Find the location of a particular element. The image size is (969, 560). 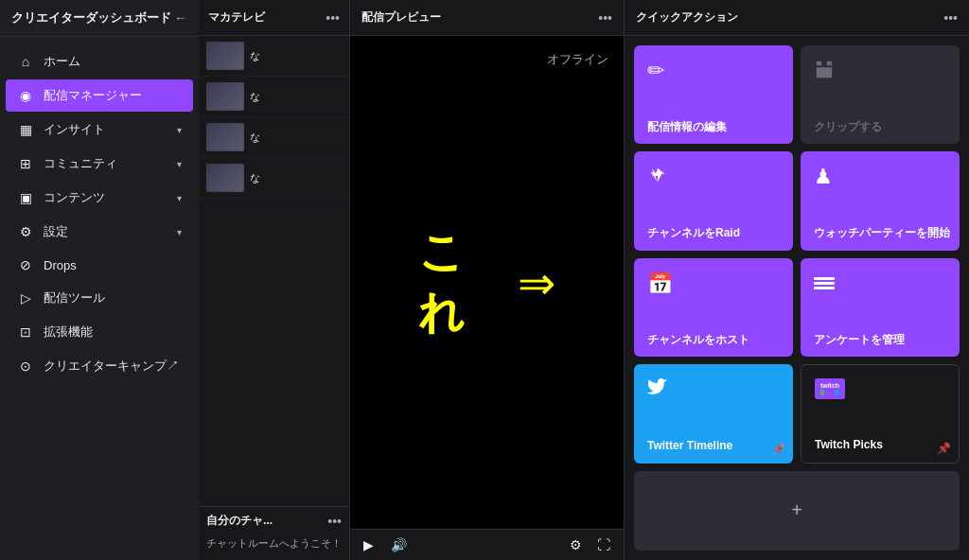

quick-card-watch-party: ♟ ウォッチパーティーを開始 is located at coordinates (880, 201).